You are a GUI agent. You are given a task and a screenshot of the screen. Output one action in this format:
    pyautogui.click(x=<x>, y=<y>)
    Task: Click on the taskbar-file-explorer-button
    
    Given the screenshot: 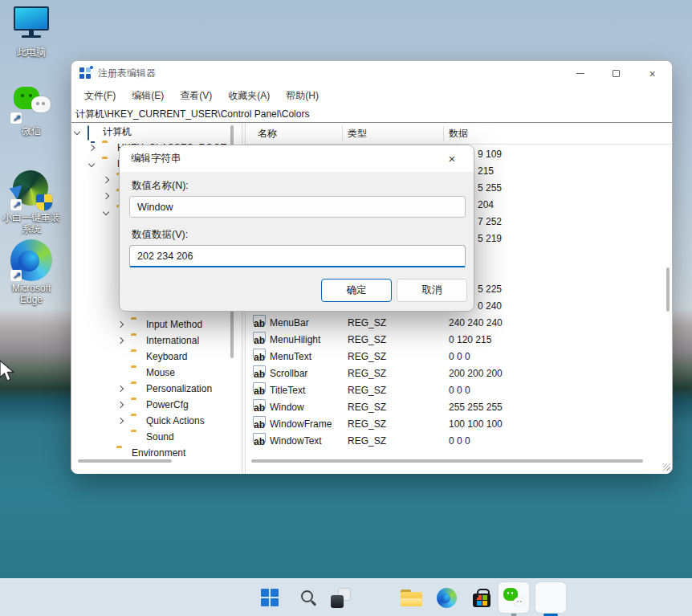 What is the action you would take?
    pyautogui.click(x=411, y=598)
    